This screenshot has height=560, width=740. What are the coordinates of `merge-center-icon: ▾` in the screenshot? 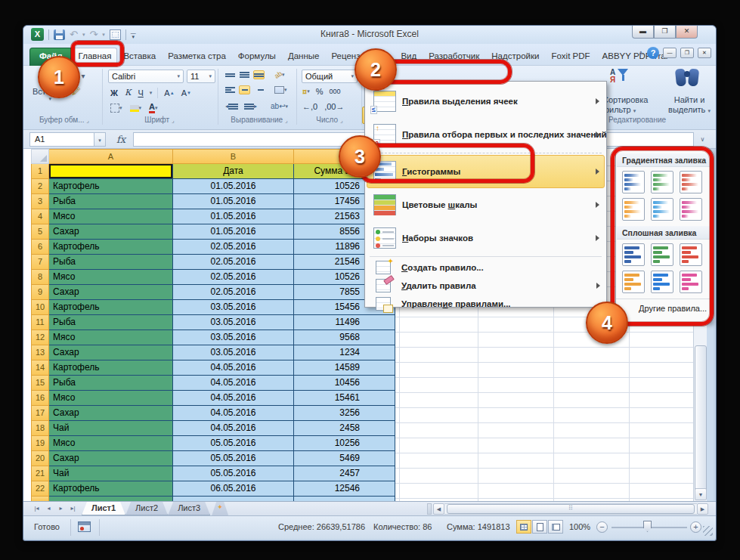 It's located at (281, 90).